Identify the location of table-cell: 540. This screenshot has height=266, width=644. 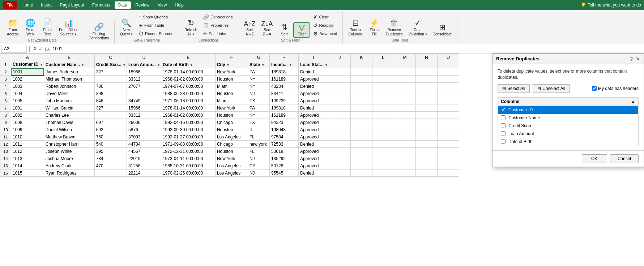
(111, 144).